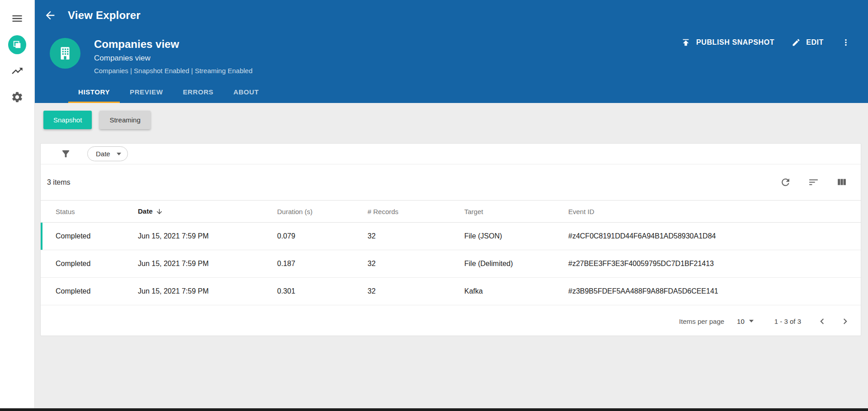  I want to click on items-per-page-select: 10, so click(745, 322).